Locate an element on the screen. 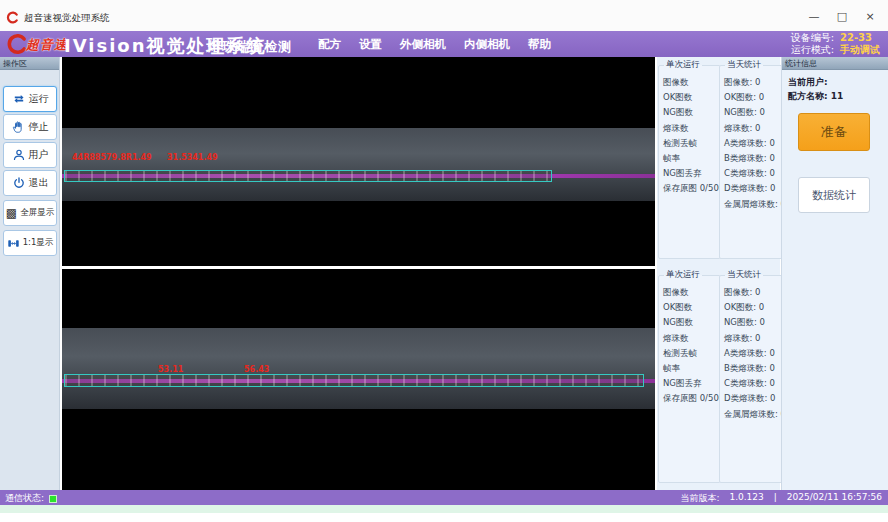  one-to-one-button: 1:1显示 is located at coordinates (30, 243).